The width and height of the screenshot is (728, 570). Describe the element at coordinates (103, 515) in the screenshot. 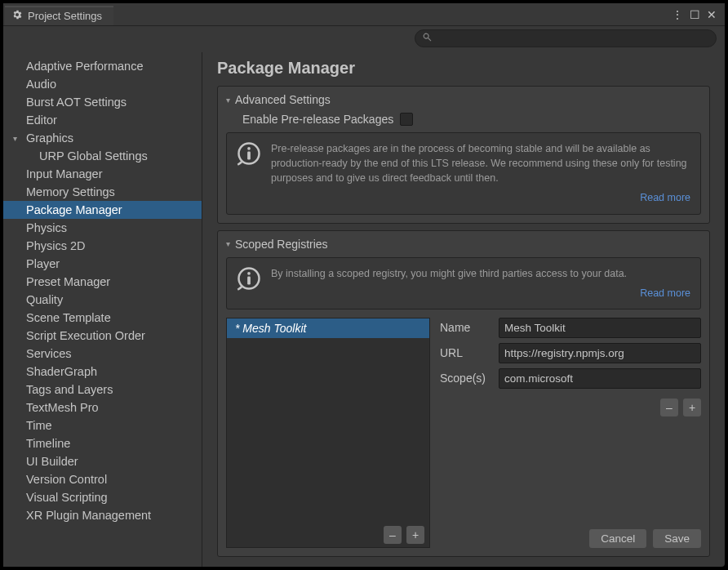

I see `sidebar-item-xr-plugin-management: XR Plugin Management` at that location.